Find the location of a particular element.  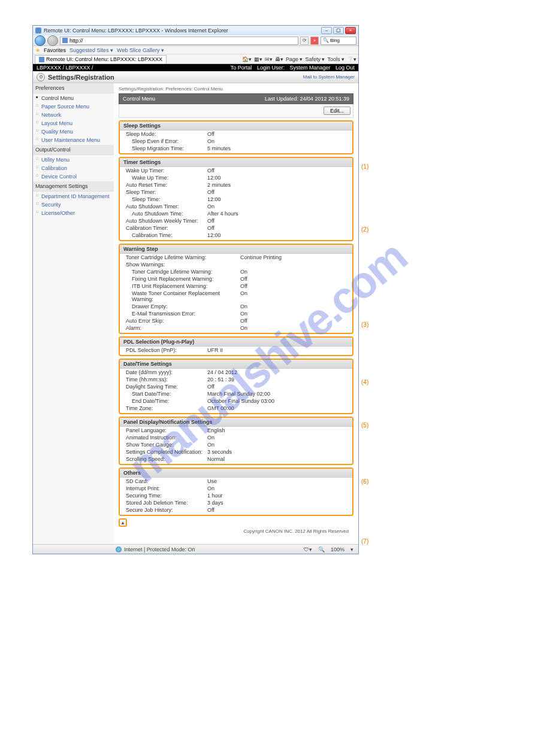

setting-row: ITB Unit Replacement Warning:Off is located at coordinates (236, 286).